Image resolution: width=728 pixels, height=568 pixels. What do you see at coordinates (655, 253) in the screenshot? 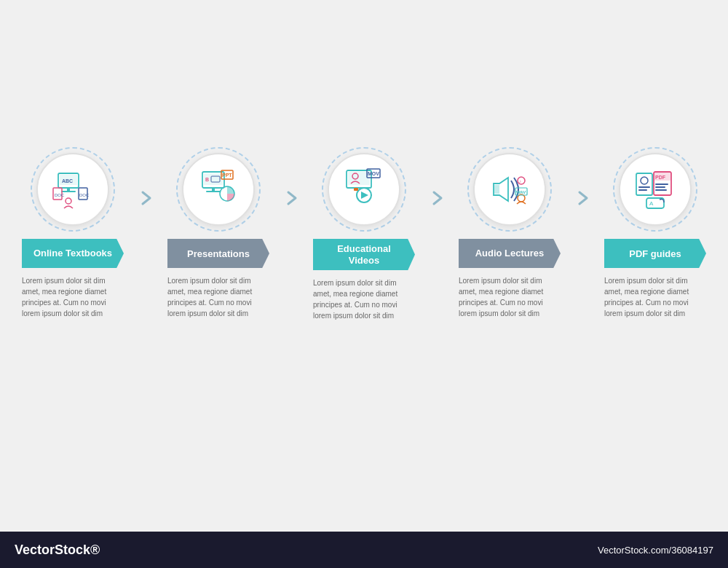
I see `label-pdf-guides: PDF guides` at bounding box center [655, 253].